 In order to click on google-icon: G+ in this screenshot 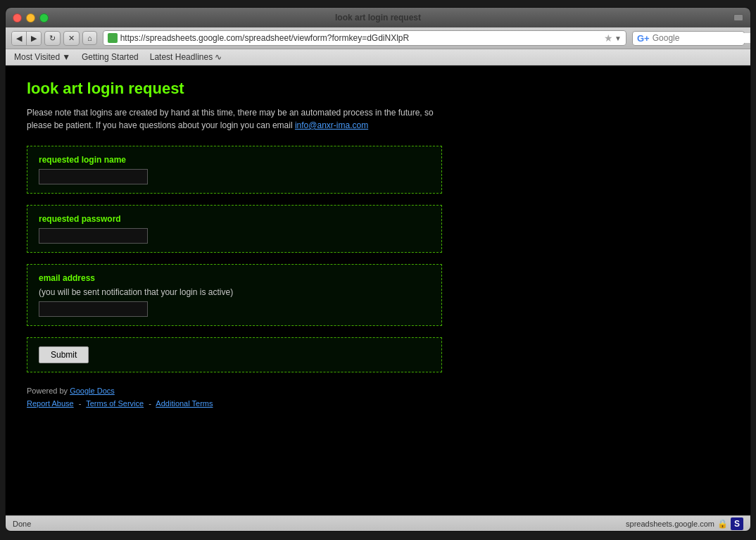, I will do `click(643, 38)`.